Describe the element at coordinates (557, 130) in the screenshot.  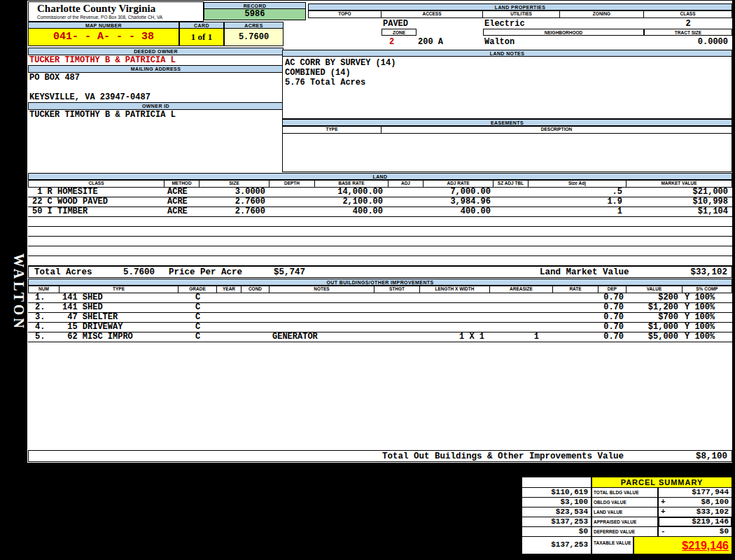
I see `easements-description-header: DESCRIPTION` at that location.